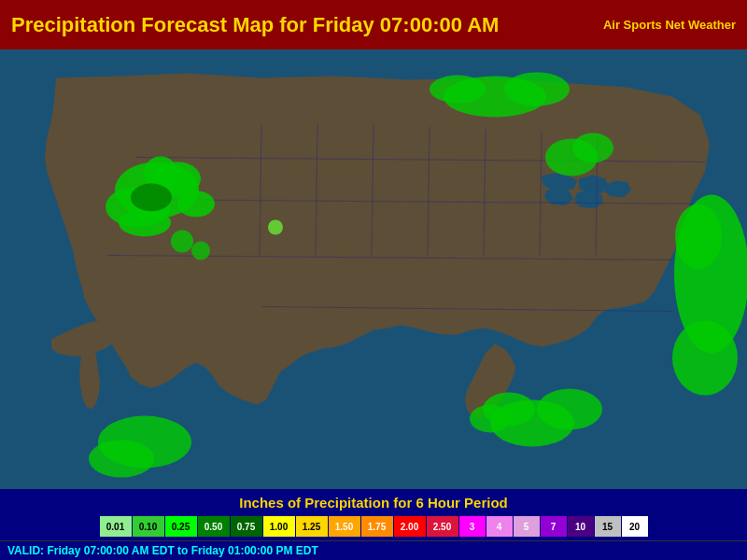  Describe the element at coordinates (472, 526) in the screenshot. I see `legend-item: 3` at that location.